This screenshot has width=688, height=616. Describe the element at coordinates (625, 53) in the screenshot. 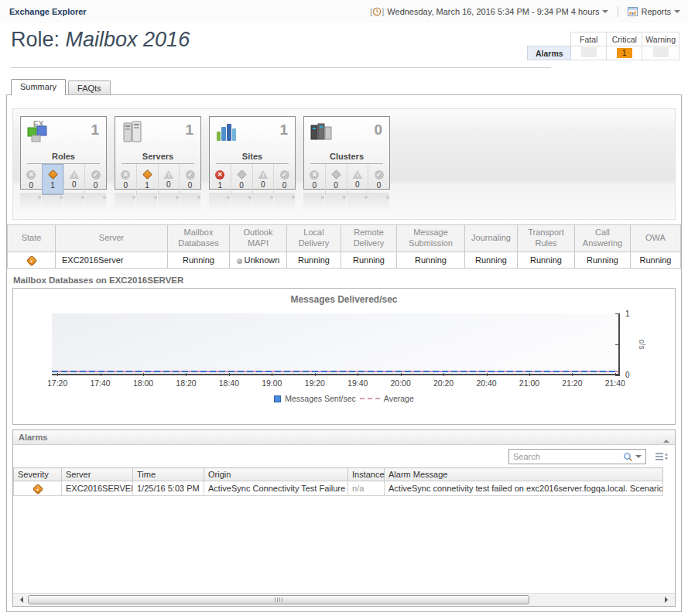

I see `critical-count-badge: 1` at that location.